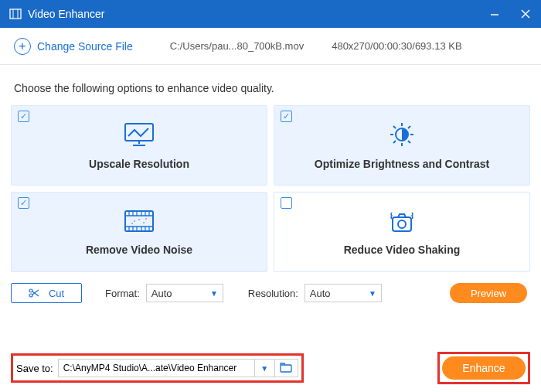 This screenshot has width=541, height=392. What do you see at coordinates (122, 294) in the screenshot?
I see `format-label: Format:` at bounding box center [122, 294].